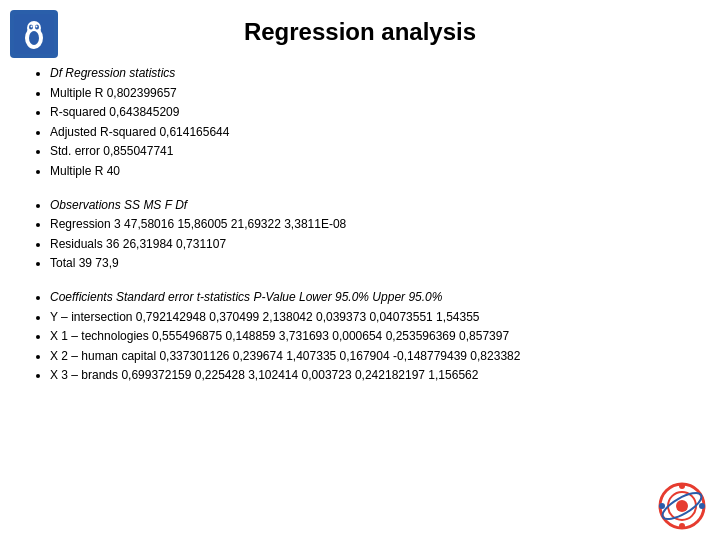 The width and height of the screenshot is (720, 540). What do you see at coordinates (370, 298) in the screenshot?
I see `list-item-coeffheader: Coefficients Standard error t-statistics…` at bounding box center [370, 298].